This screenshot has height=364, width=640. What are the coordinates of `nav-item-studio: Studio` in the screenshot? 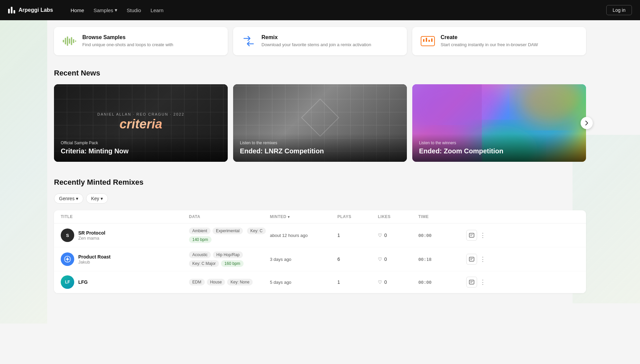 It's located at (134, 10).